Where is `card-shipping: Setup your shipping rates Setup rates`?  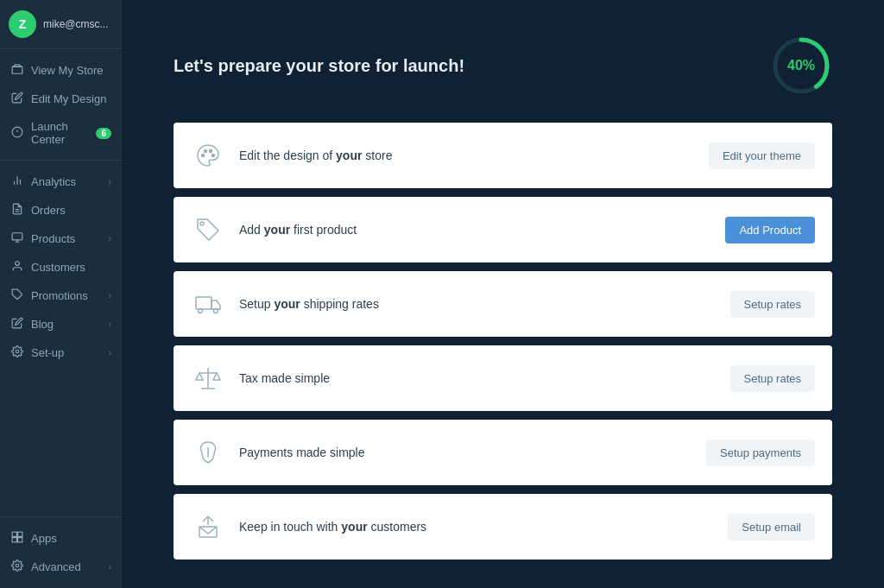
card-shipping: Setup your shipping rates Setup rates is located at coordinates (502, 304).